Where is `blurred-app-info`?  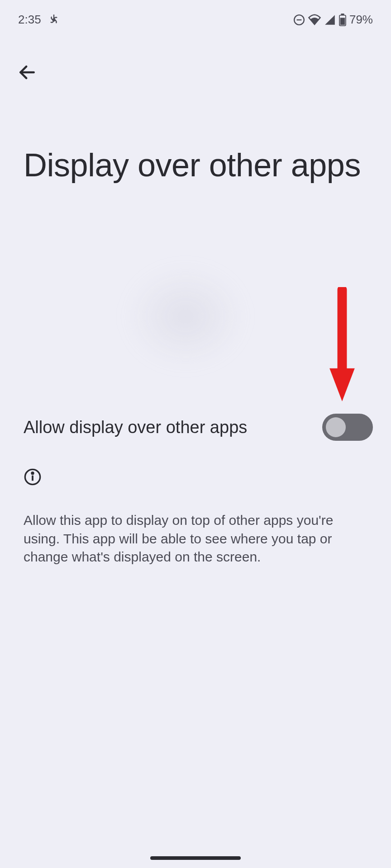 blurred-app-info is located at coordinates (186, 316).